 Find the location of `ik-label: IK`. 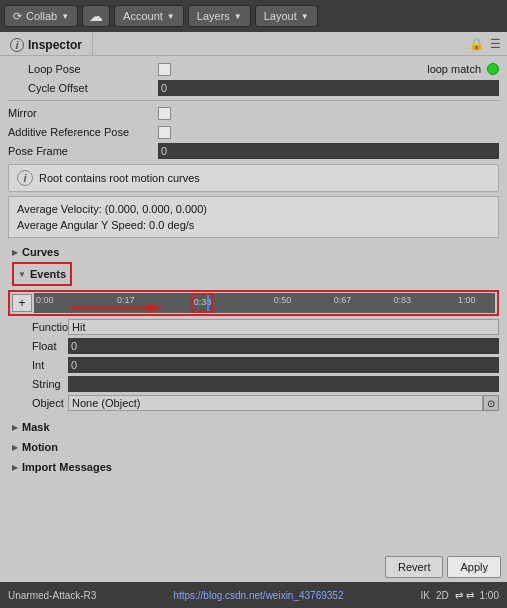

ik-label: IK is located at coordinates (424, 596).